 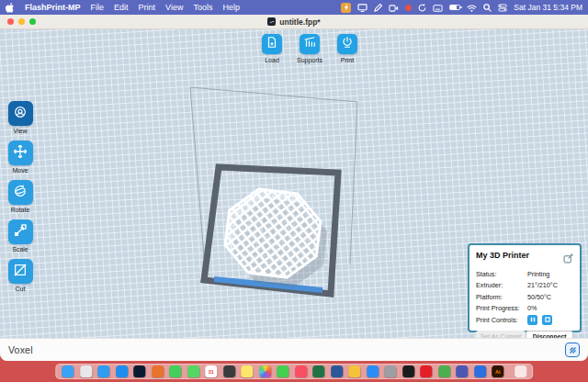 I want to click on dock-icon-appstore, so click(x=373, y=371).